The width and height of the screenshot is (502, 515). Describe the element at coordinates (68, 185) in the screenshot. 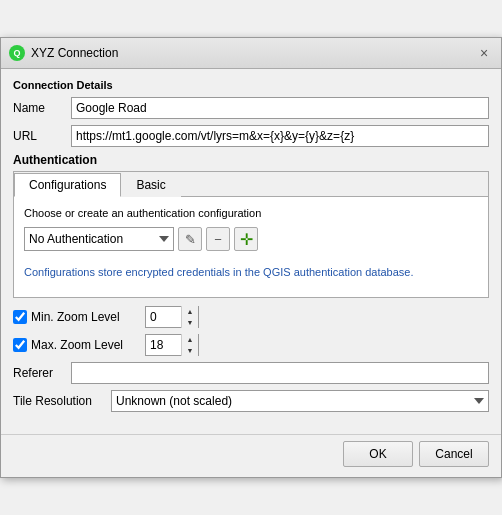

I see `tab-configurations: Configurations` at that location.